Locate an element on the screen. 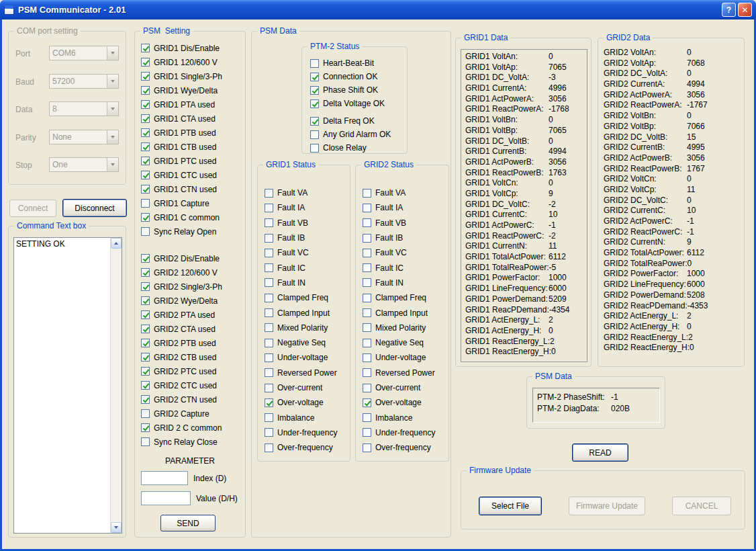  checkbox-row: GRID1 CTN used is located at coordinates (181, 189).